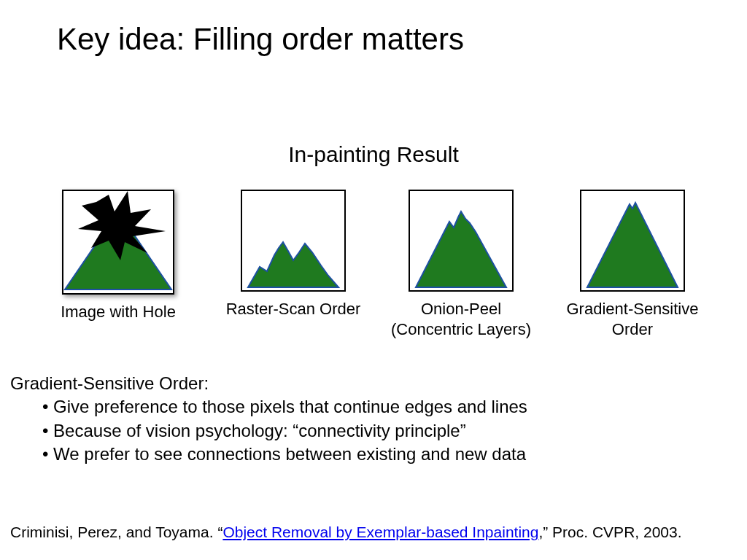 The width and height of the screenshot is (747, 560). I want to click on figure-gradient-image, so click(632, 241).